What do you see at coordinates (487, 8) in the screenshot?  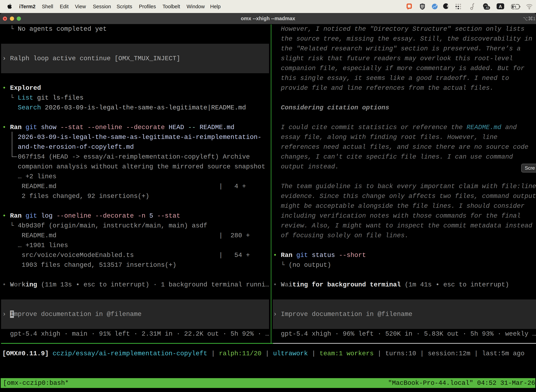 I see `svg-text: ..61` at bounding box center [487, 8].